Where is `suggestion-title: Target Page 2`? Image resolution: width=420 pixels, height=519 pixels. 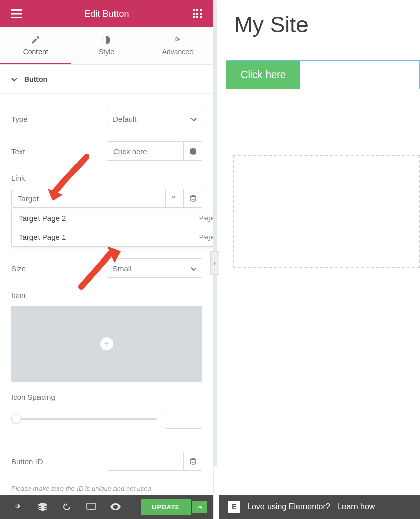 suggestion-title: Target Page 2 is located at coordinates (43, 218).